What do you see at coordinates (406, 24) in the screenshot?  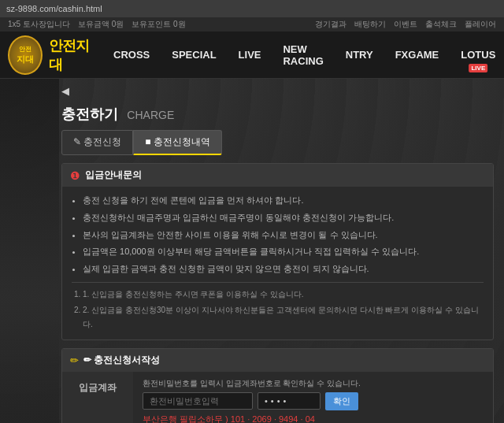 I see `top-info-right: 경기결과 배팅하기 이벤트 출석체크 플레이어` at bounding box center [406, 24].